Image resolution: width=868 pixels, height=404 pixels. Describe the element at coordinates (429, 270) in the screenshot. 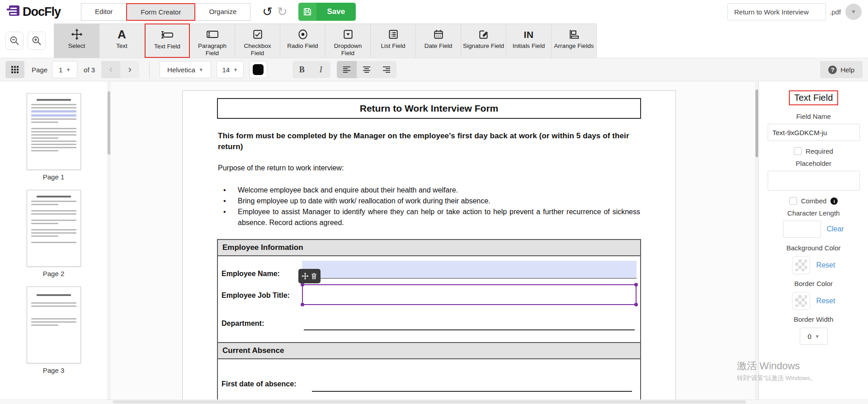

I see `employee-name-row: Employee Name:` at that location.